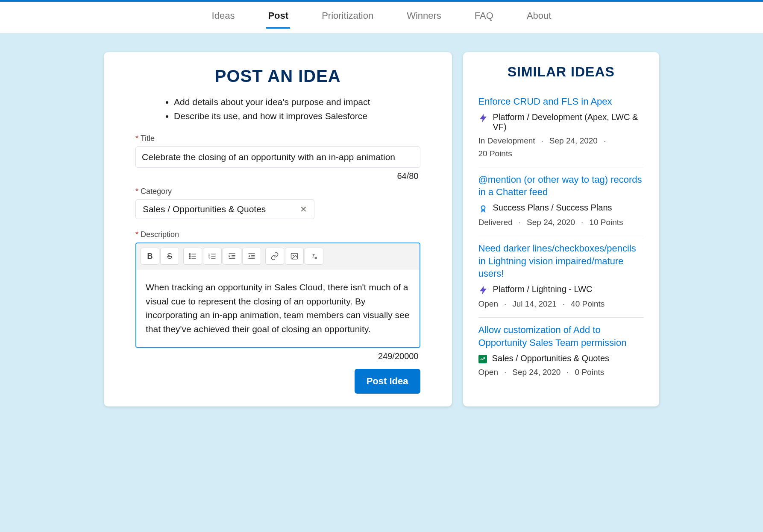  I want to click on nav-prioritization: Prioritization, so click(348, 18).